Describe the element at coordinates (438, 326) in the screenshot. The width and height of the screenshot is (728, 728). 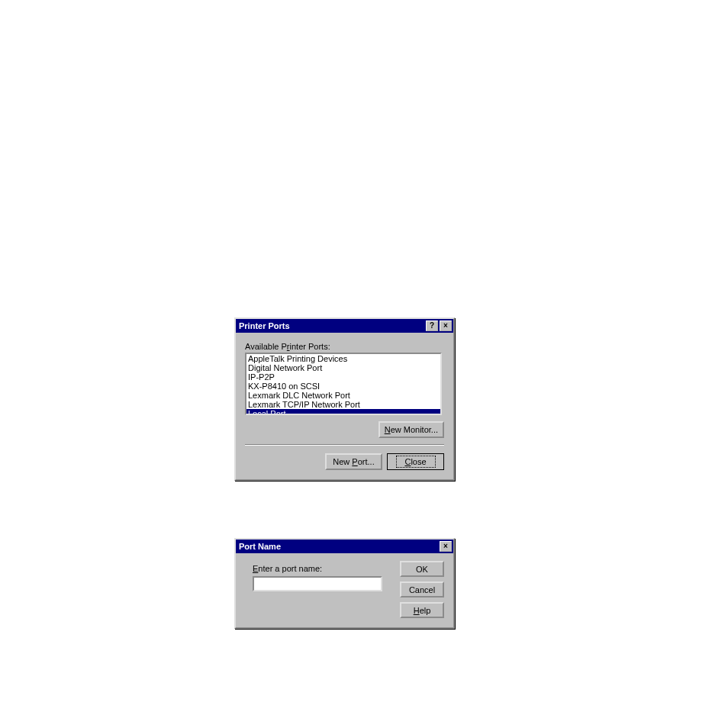
I see `titlebar-buttons: ? ×` at that location.